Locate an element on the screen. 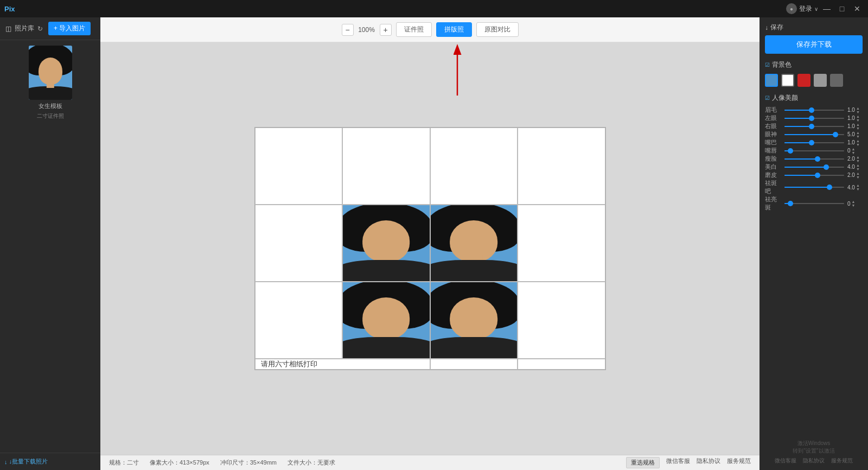  layout-photo-button: 拼版照 is located at coordinates (454, 29).